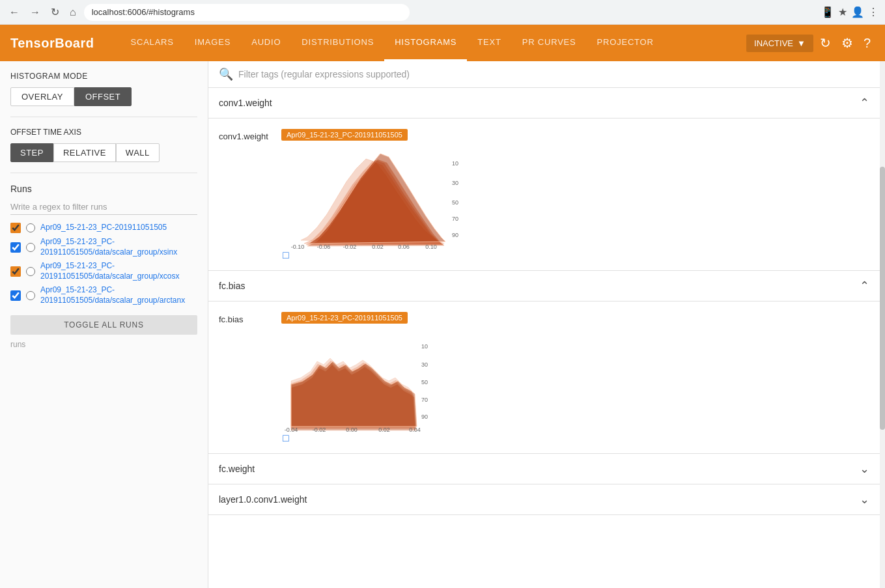 Image resolution: width=885 pixels, height=588 pixels. What do you see at coordinates (104, 152) in the screenshot?
I see `time-axis-toggle: STEP RELATIVE WALL` at bounding box center [104, 152].